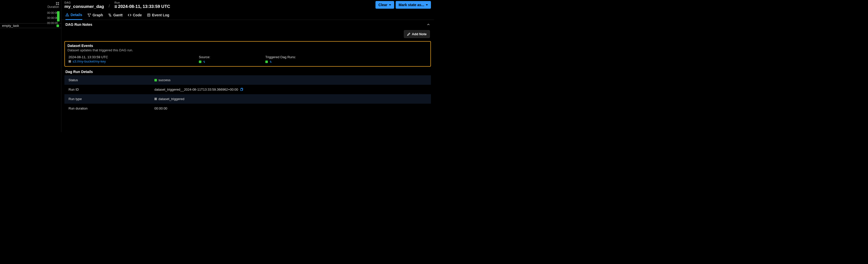 The image size is (868, 264). Describe the element at coordinates (149, 15) in the screenshot. I see `eventlog-icon` at that location.